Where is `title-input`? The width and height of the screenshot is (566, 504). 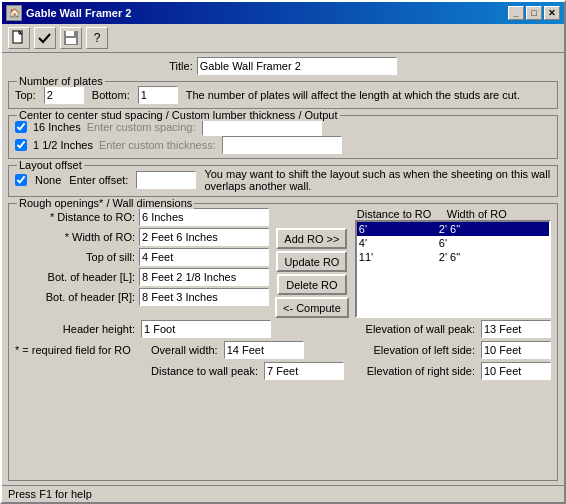 title-input is located at coordinates (297, 66).